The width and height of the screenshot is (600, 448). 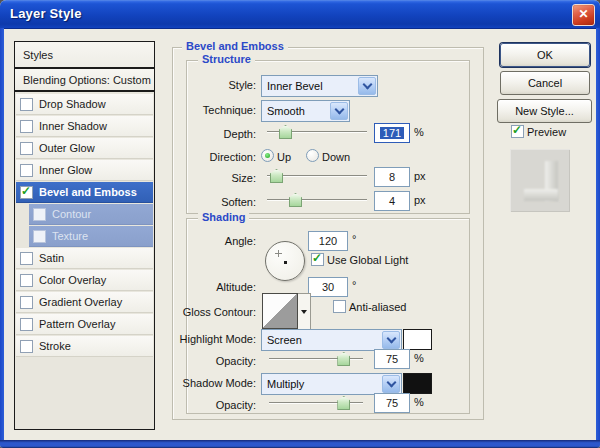 What do you see at coordinates (316, 402) in the screenshot?
I see `shadow-opacity-slider` at bounding box center [316, 402].